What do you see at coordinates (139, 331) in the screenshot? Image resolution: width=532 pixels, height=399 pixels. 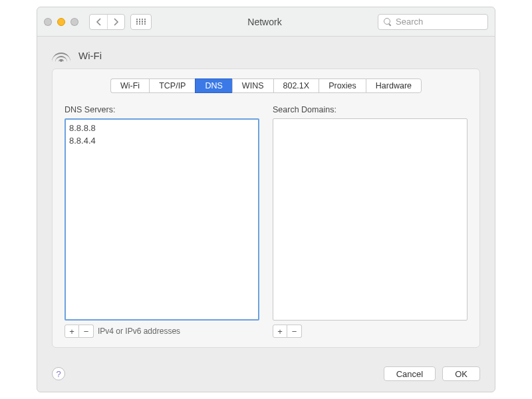 I see `dns-hint: IPv4 or IPv6 addresses` at bounding box center [139, 331].